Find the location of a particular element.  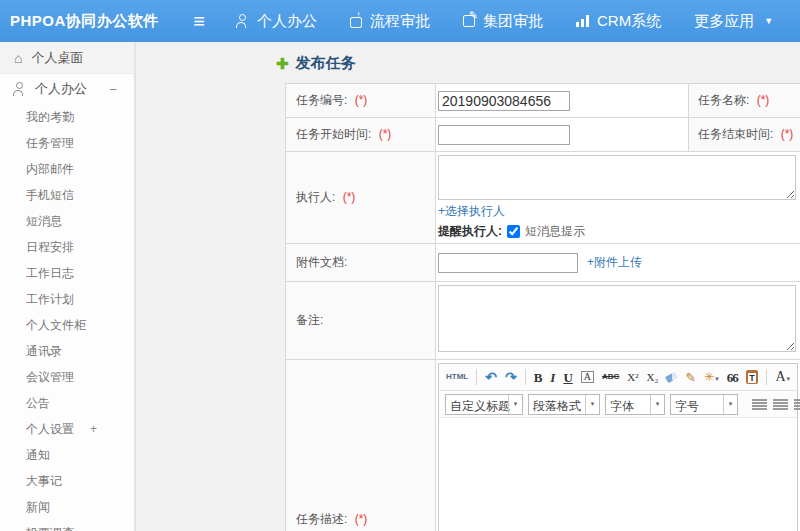

blockquote-button: 66 is located at coordinates (732, 378).